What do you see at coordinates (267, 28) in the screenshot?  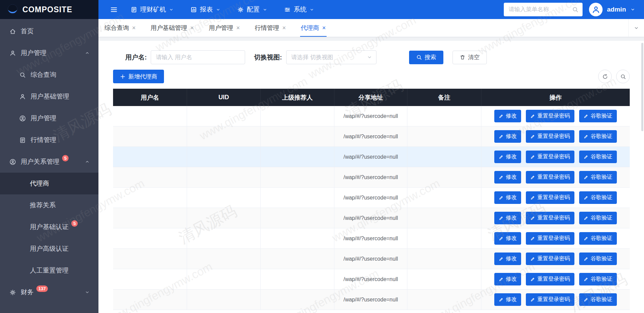 I see `tab-label: 行情管理` at bounding box center [267, 28].